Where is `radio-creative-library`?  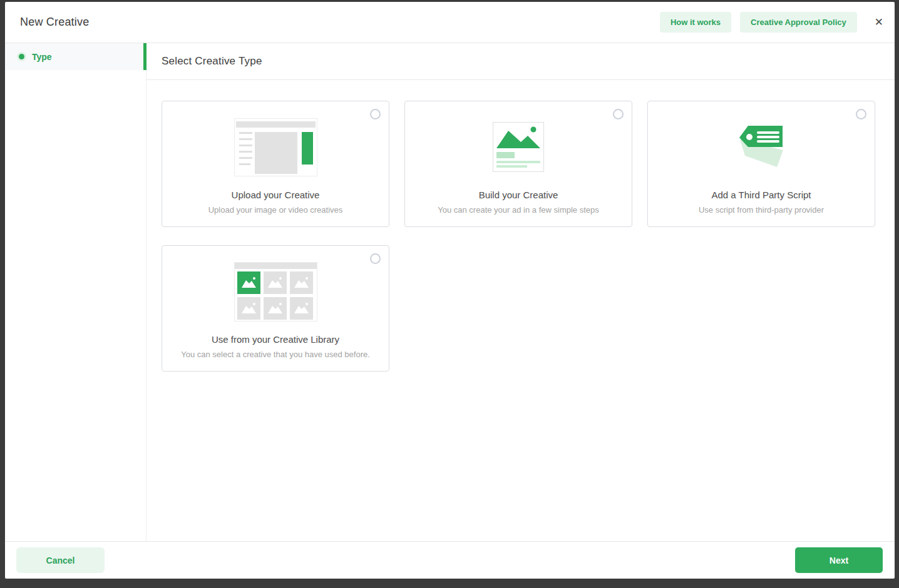
radio-creative-library is located at coordinates (376, 259).